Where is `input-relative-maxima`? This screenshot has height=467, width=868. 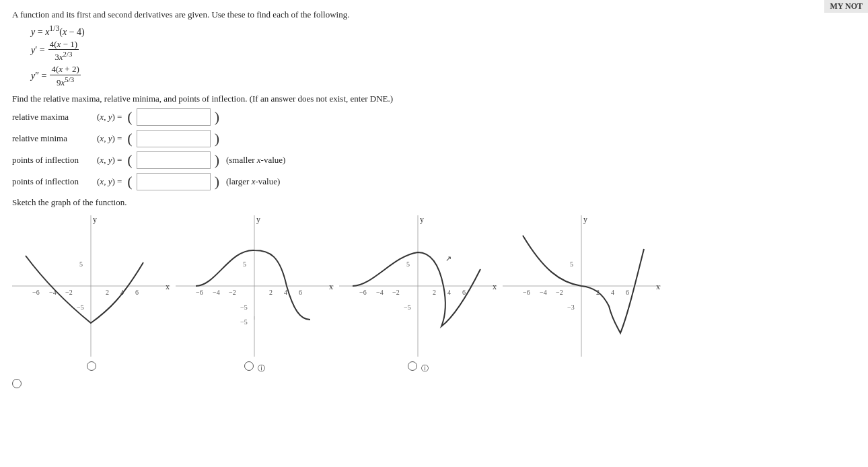 input-relative-maxima is located at coordinates (174, 117).